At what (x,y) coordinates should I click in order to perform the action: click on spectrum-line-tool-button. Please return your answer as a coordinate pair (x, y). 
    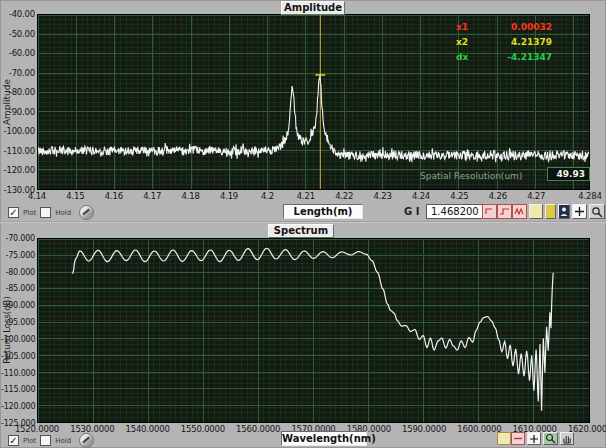
    Looking at the image, I should click on (518, 438).